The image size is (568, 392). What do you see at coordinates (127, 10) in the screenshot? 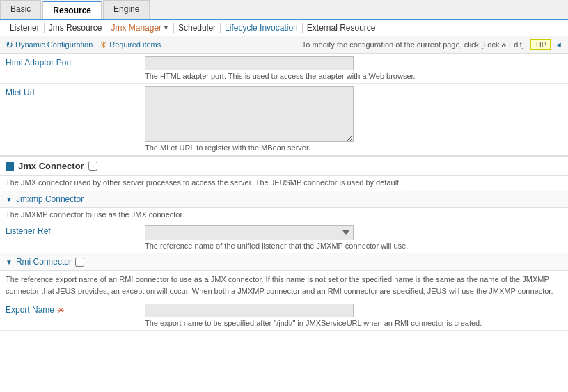
I see `tab-engine: Engine` at bounding box center [127, 10].